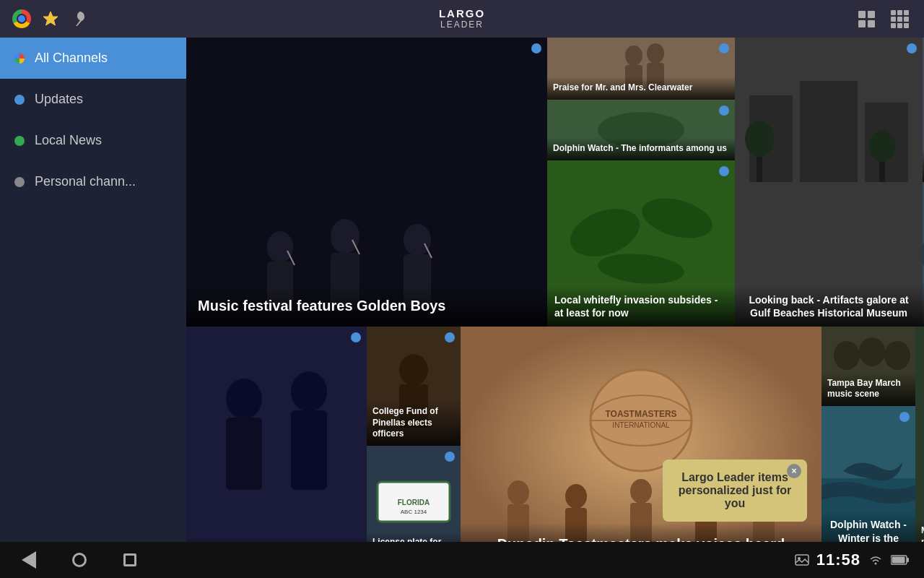 Image resolution: width=924 pixels, height=578 pixels. What do you see at coordinates (829, 306) in the screenshot?
I see `looking-back-title: Looking back - Artifacts galore at Gulf …` at bounding box center [829, 306].